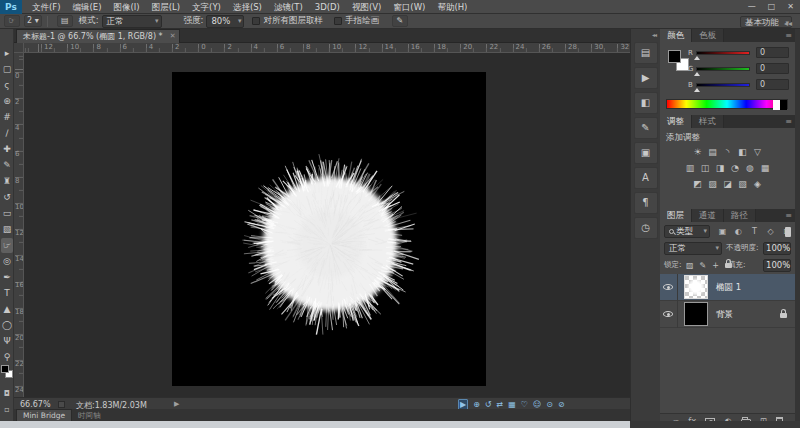  Describe the element at coordinates (754, 232) in the screenshot. I see `type-filter-icon: T` at that location.